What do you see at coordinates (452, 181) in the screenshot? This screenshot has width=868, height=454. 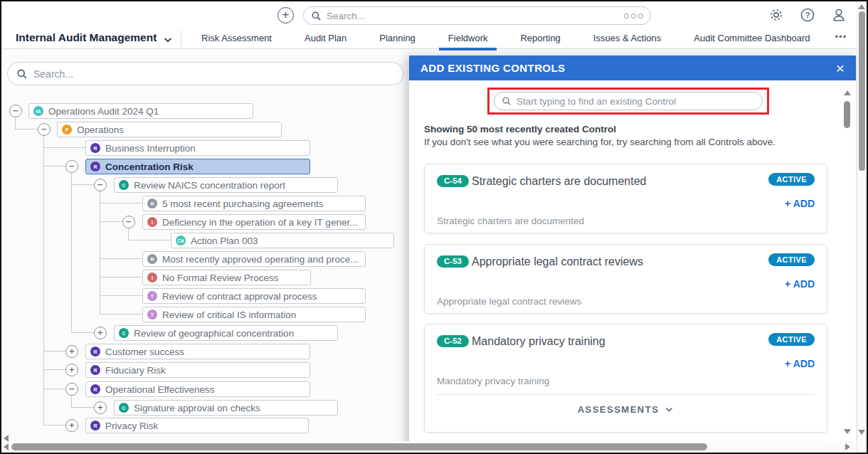 I see `control-id-badge: C-54` at bounding box center [452, 181].